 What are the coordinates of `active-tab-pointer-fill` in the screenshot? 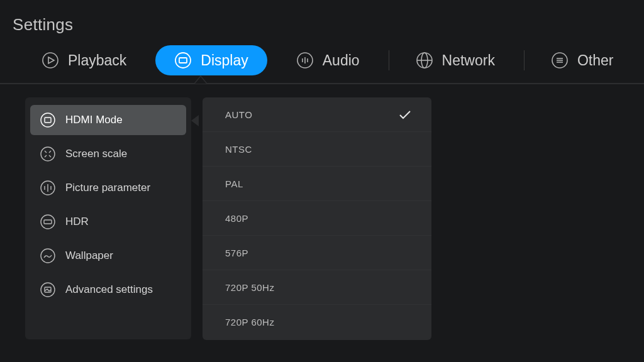 It's located at (201, 80).